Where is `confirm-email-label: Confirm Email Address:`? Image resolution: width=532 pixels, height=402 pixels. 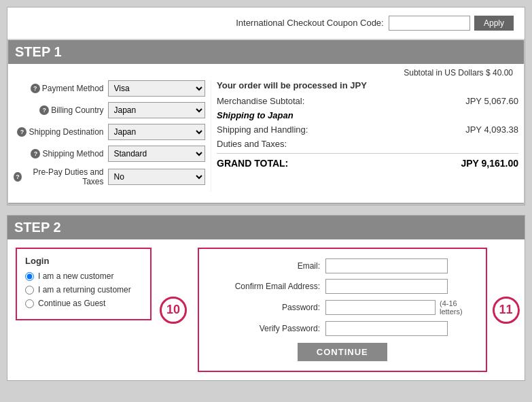
confirm-email-label: Confirm Email Address: is located at coordinates (268, 286).